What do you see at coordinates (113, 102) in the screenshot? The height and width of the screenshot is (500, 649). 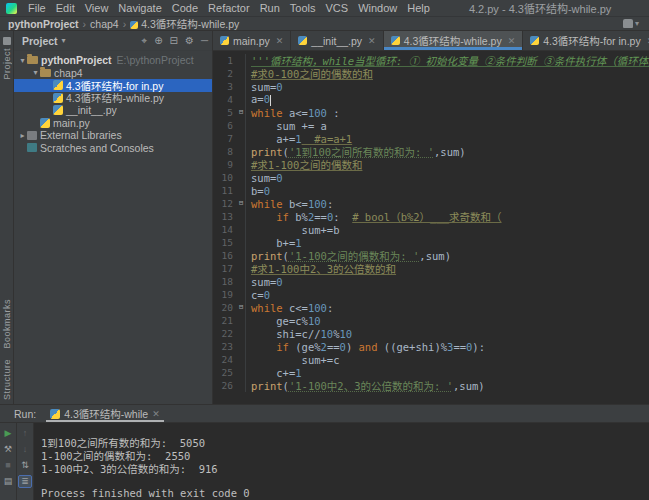 I see `project-tree: ▾pythonProjectE:\pythonProject▾chap44.3循…` at bounding box center [113, 102].